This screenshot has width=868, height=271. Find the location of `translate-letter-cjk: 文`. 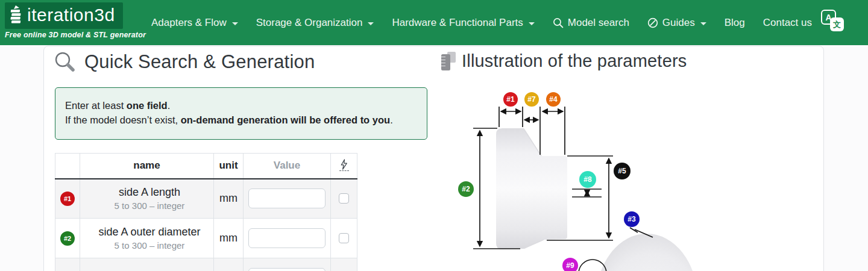

translate-letter-cjk: 文 is located at coordinates (837, 24).